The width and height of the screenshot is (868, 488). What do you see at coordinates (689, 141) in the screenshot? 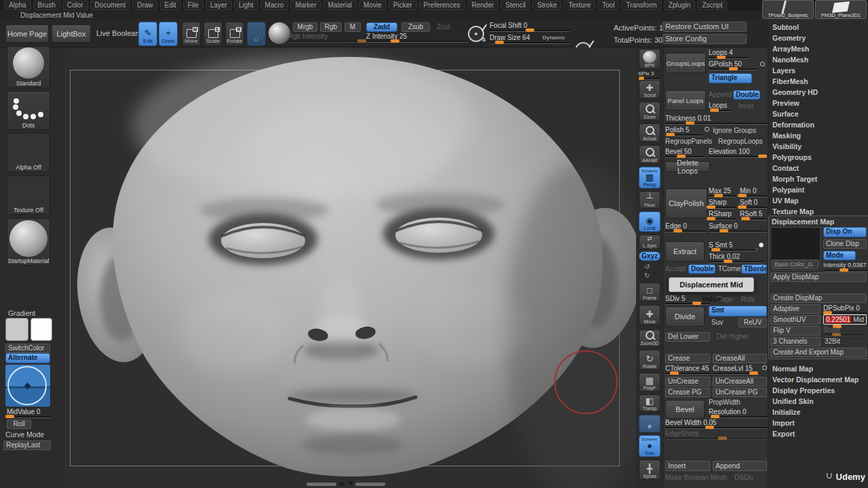
I see `regroup-panels-button: RegroupPanels` at bounding box center [689, 141].